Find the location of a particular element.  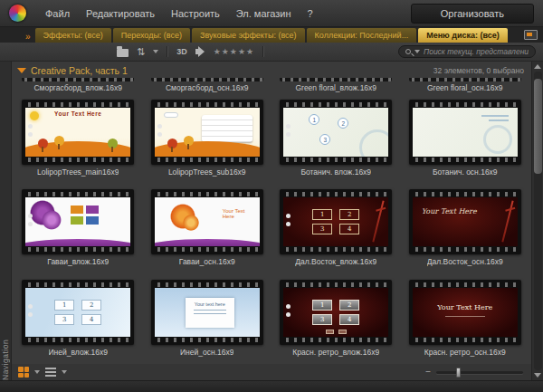

thumbnail-preview: Your text here is located at coordinates (207, 312).